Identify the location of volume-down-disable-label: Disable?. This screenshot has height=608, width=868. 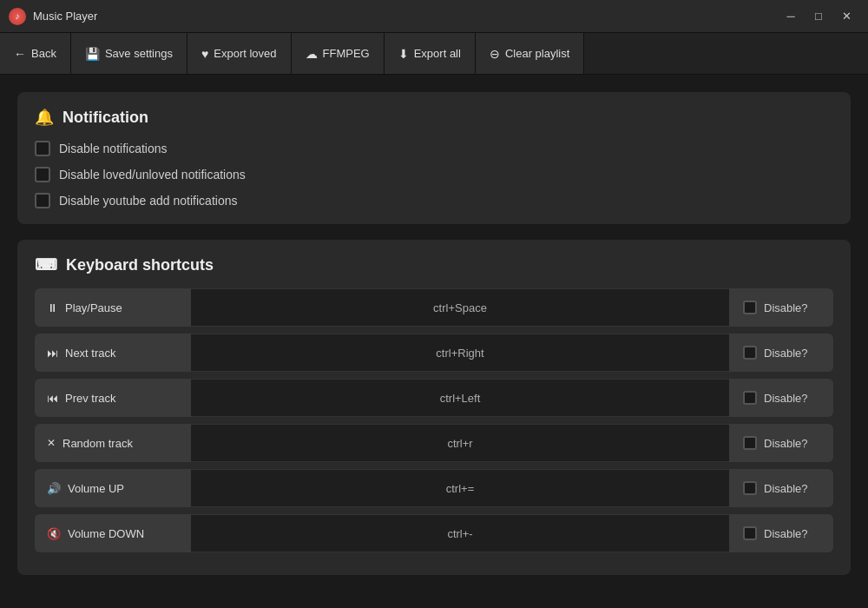
(786, 533).